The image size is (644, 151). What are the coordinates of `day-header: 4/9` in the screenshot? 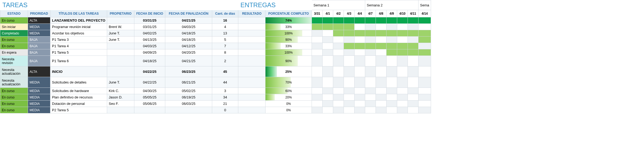 It's located at (392, 14).